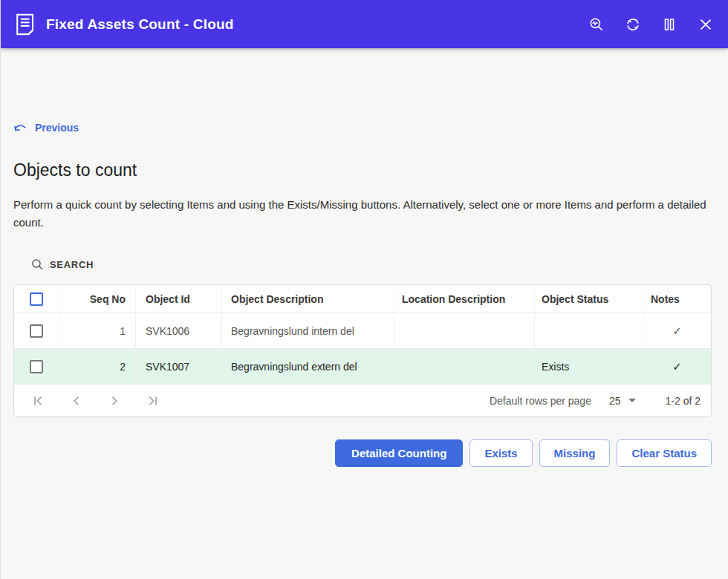  What do you see at coordinates (363, 171) in the screenshot?
I see `page-title: Objects to count` at bounding box center [363, 171].